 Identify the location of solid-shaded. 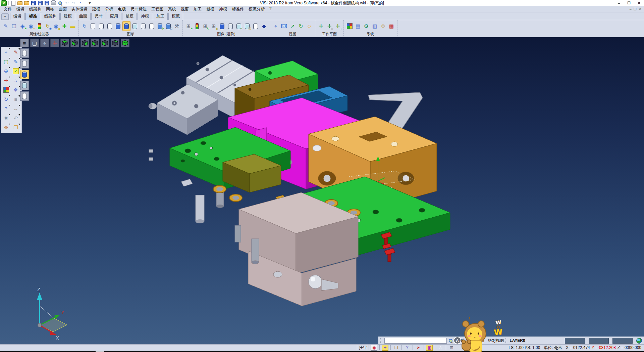
(222, 26).